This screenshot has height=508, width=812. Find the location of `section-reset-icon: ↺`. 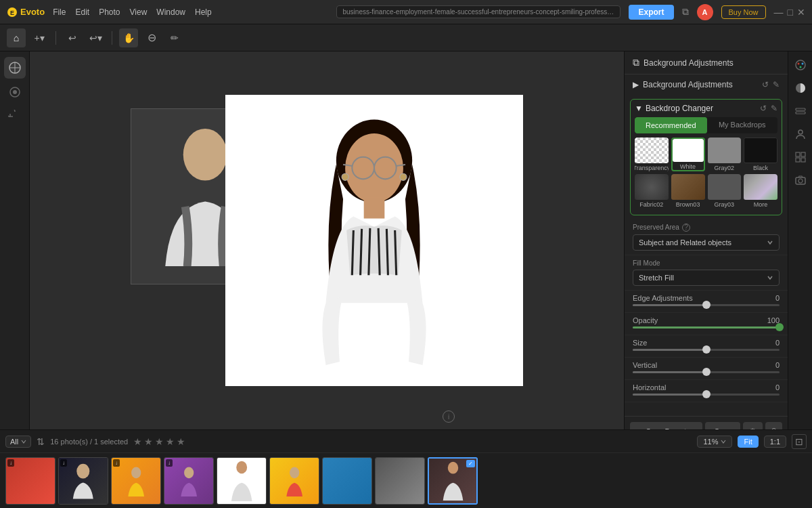

section-reset-icon: ↺ is located at coordinates (765, 85).